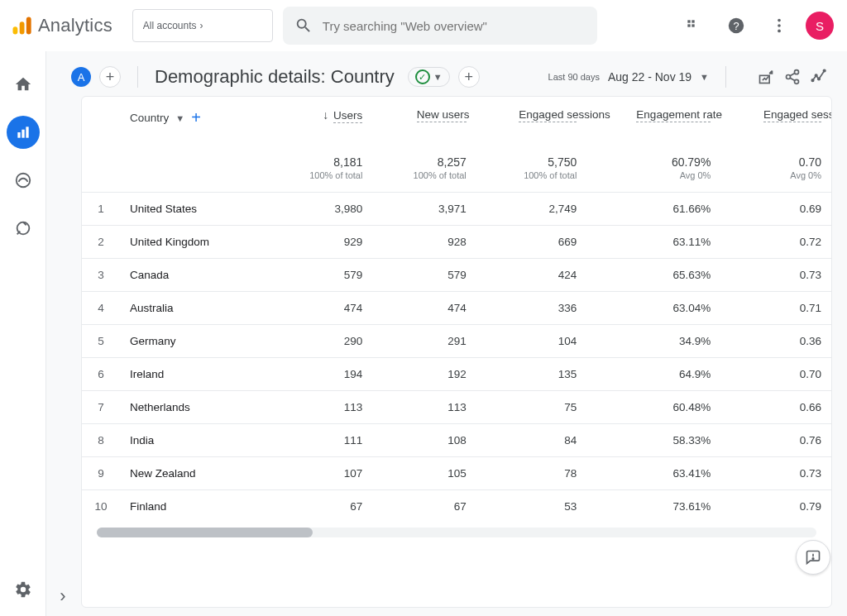 This screenshot has height=616, width=847. What do you see at coordinates (203, 26) in the screenshot?
I see `account-selector: All accounts ›` at bounding box center [203, 26].